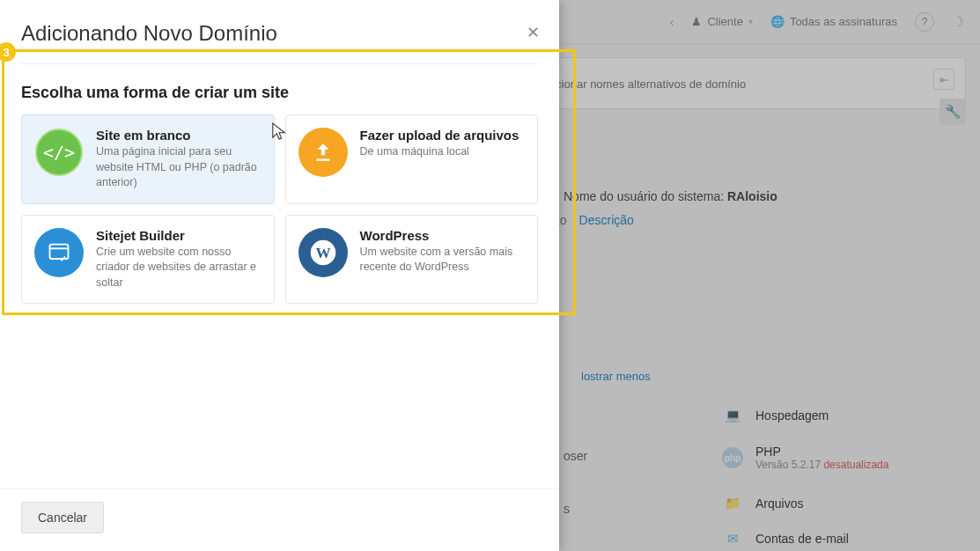  Describe the element at coordinates (443, 261) in the screenshot. I see `card-wordpress-desc: Um website com a versão mais recente do …` at that location.